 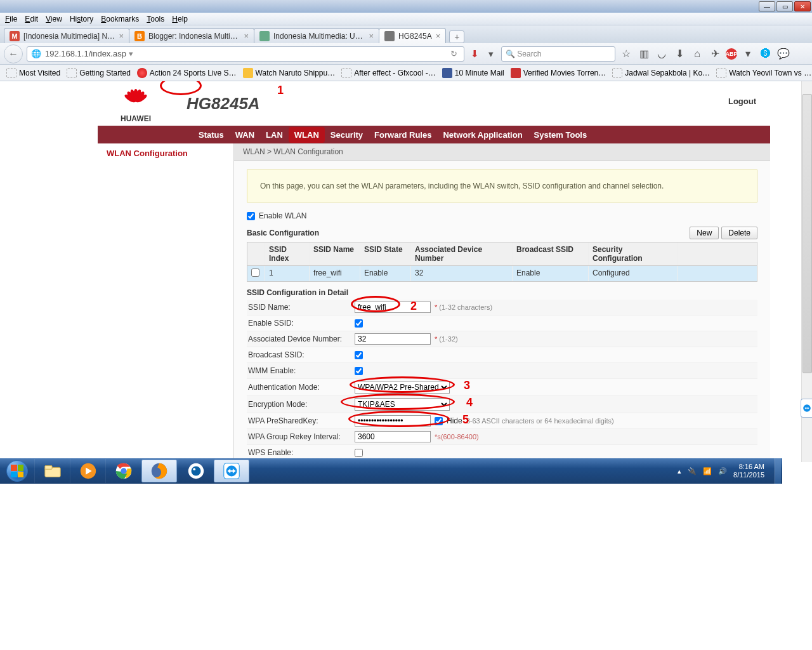 I want to click on teamviewer-side-tab, so click(x=806, y=408).